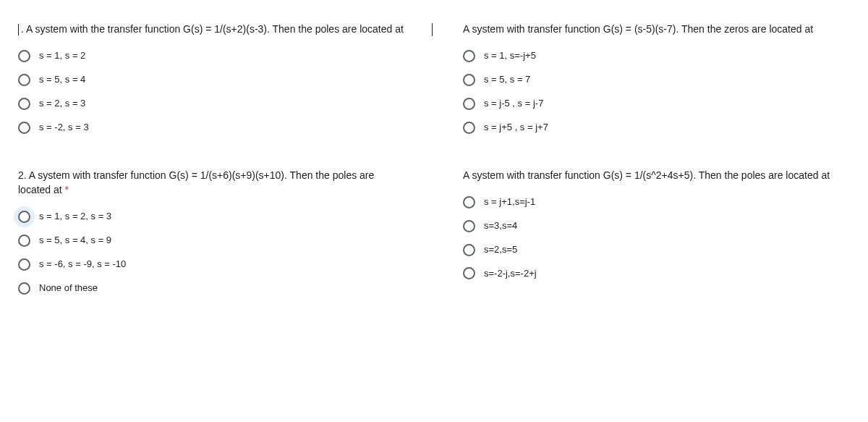 The width and height of the screenshot is (868, 422). I want to click on option-label: s = -2, s = 3, so click(64, 127).